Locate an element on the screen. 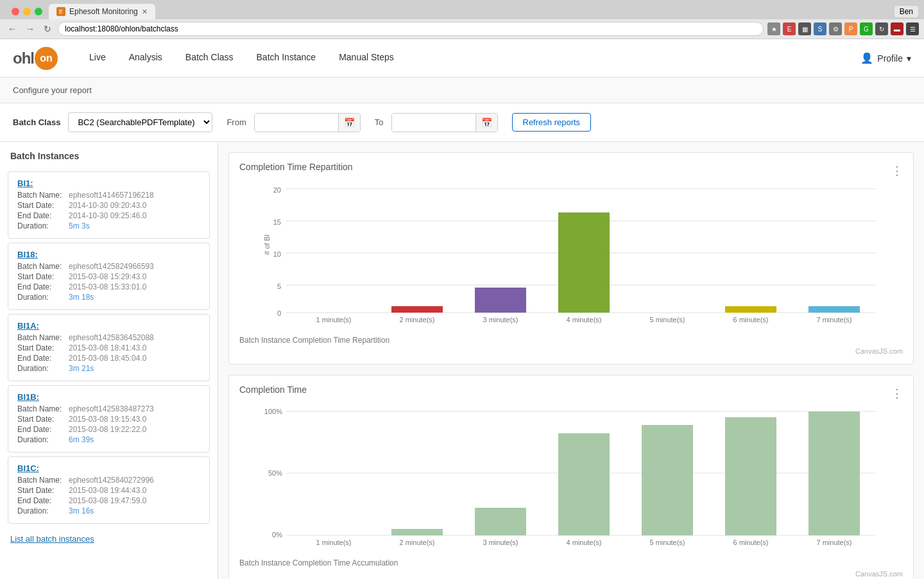  svg-text: 1 minute(s) is located at coordinates (334, 542).